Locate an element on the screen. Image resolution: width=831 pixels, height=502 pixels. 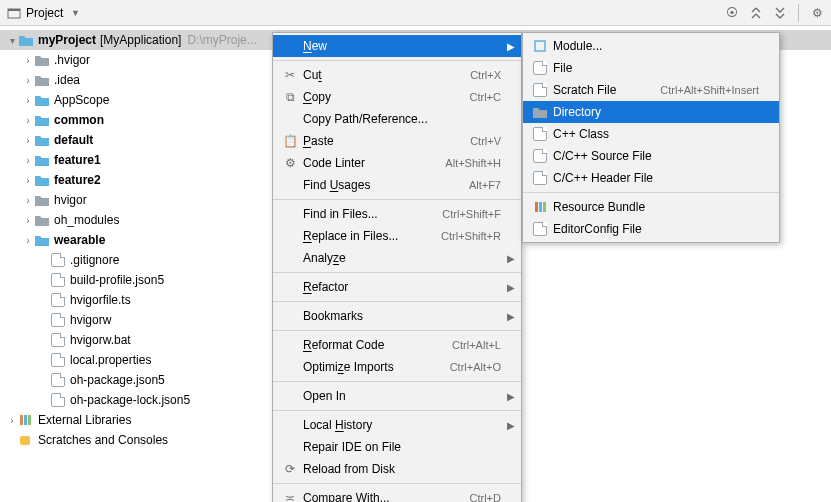
collapse-all-icon is located at coordinates (780, 13).